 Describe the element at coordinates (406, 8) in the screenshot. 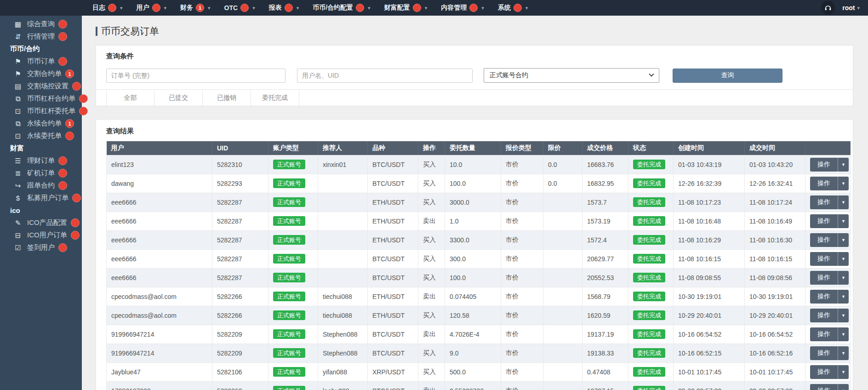

I see `topnav-menu-item: 财富配置 ▾` at that location.